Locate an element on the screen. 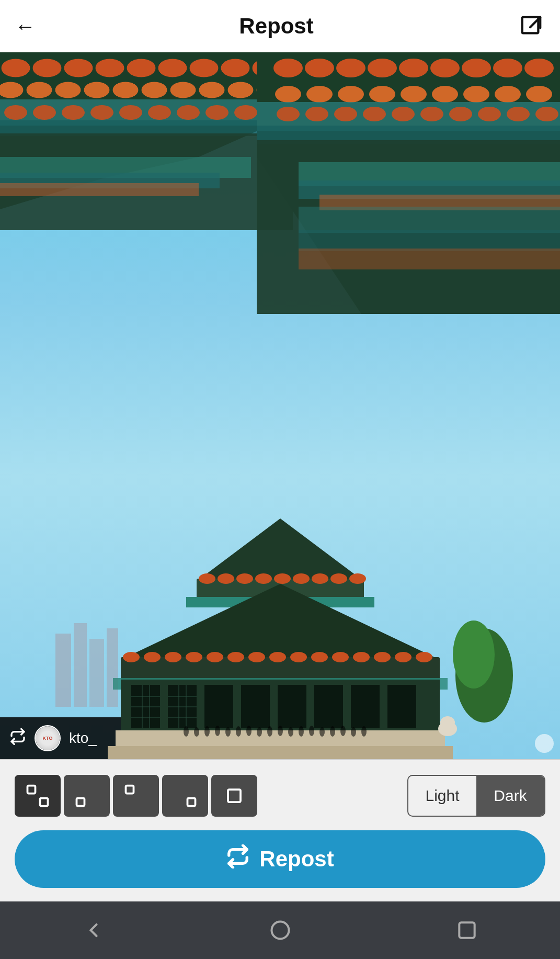 This screenshot has width=560, height=959. light-theme-button: Light is located at coordinates (442, 796).